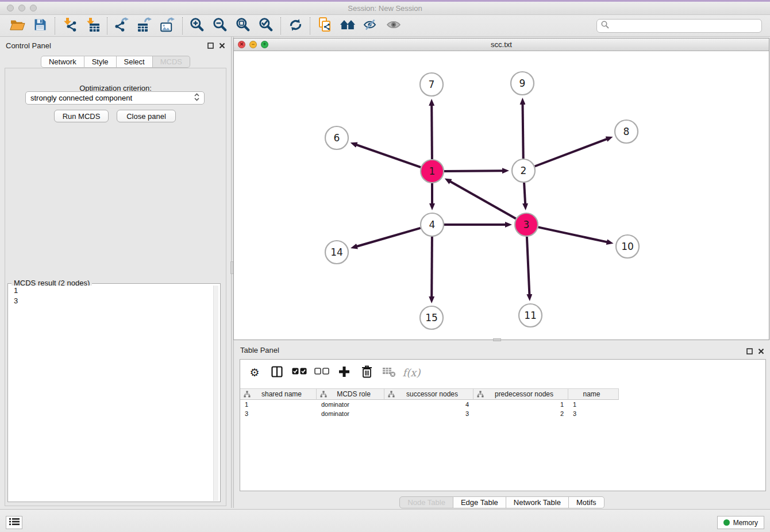  Describe the element at coordinates (325, 26) in the screenshot. I see `clone-network-button` at that location.